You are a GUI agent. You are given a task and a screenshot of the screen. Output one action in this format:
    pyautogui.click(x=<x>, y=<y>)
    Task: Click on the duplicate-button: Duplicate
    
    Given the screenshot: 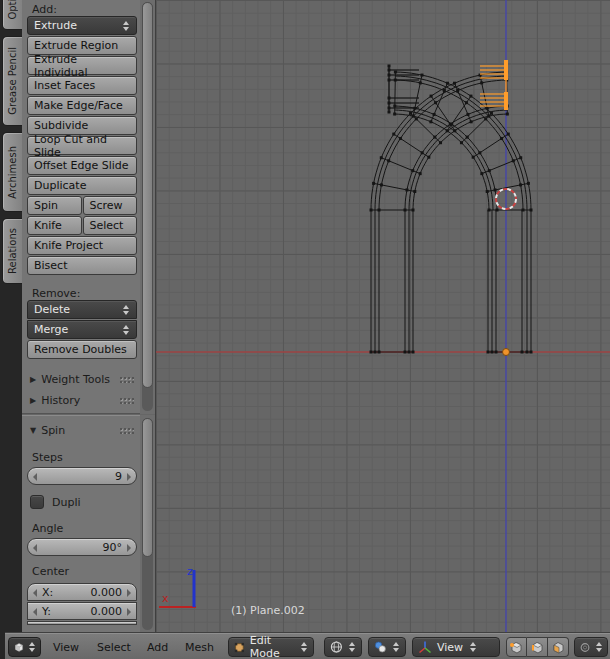 What is the action you would take?
    pyautogui.click(x=82, y=186)
    